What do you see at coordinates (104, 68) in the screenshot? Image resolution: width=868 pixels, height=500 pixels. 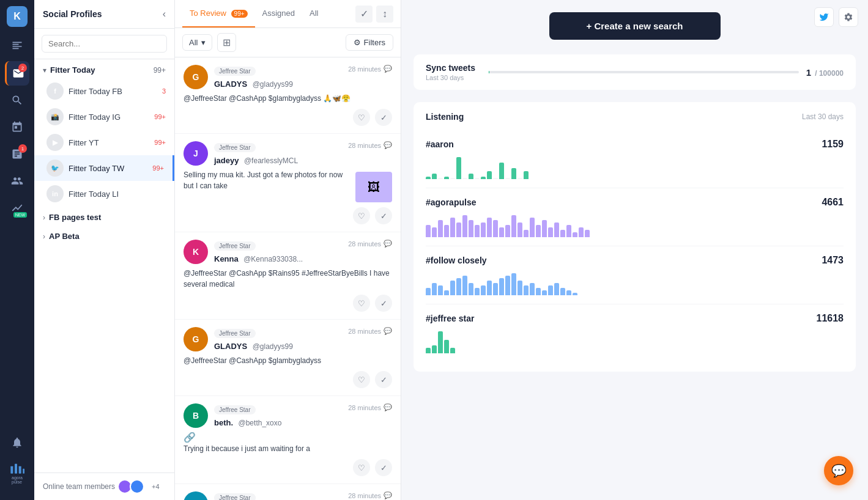 I see `sidebar-group-header-fitter-today: ▾ Fitter Today 99+` at bounding box center [104, 68].